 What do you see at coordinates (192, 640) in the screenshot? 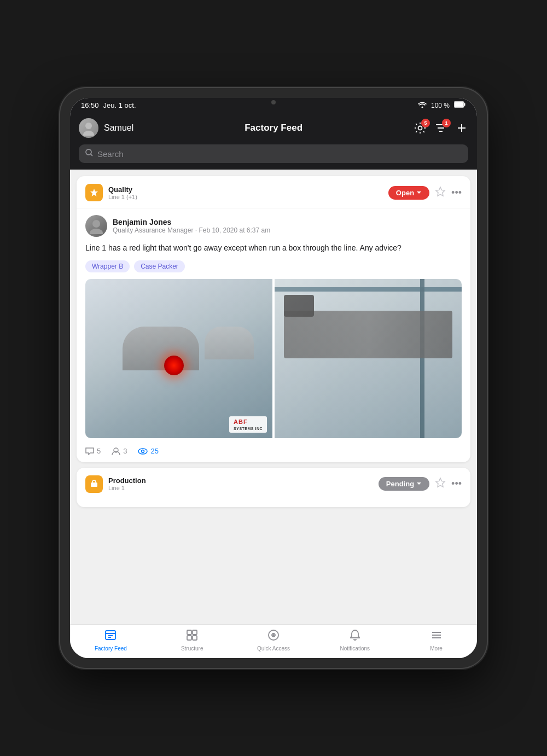
I see `tab-structure: Structure` at bounding box center [192, 640].